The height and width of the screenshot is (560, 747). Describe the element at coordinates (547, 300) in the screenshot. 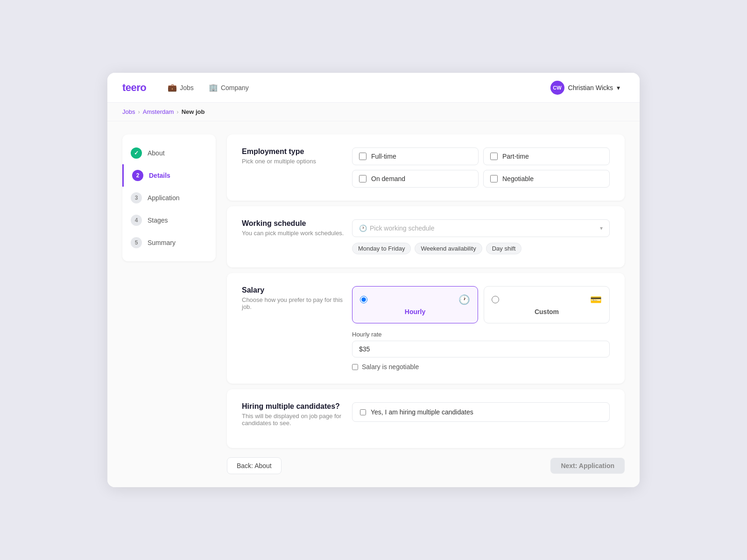

I see `salary-option-top-custom: 💳` at that location.